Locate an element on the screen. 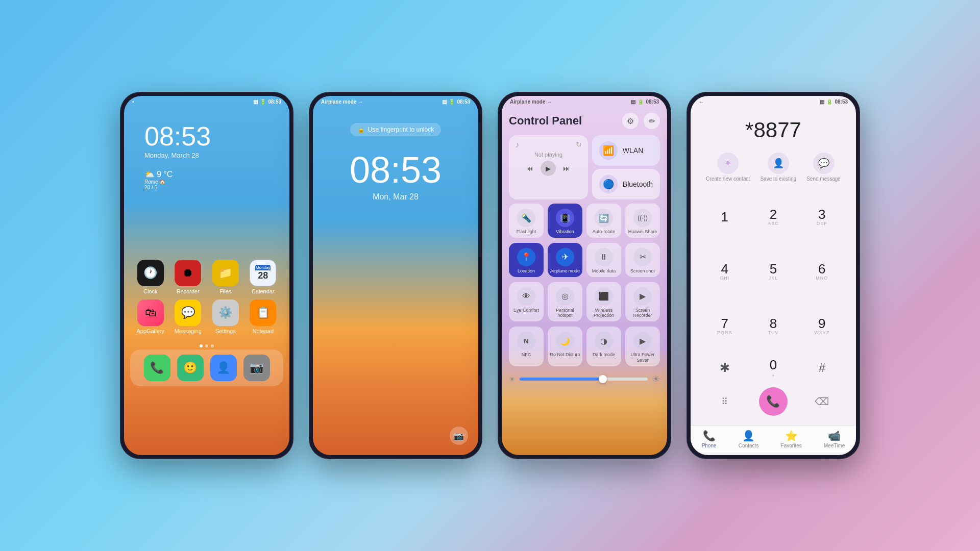 Image resolution: width=980 pixels, height=551 pixels. time-3: 08:53 is located at coordinates (652, 102).